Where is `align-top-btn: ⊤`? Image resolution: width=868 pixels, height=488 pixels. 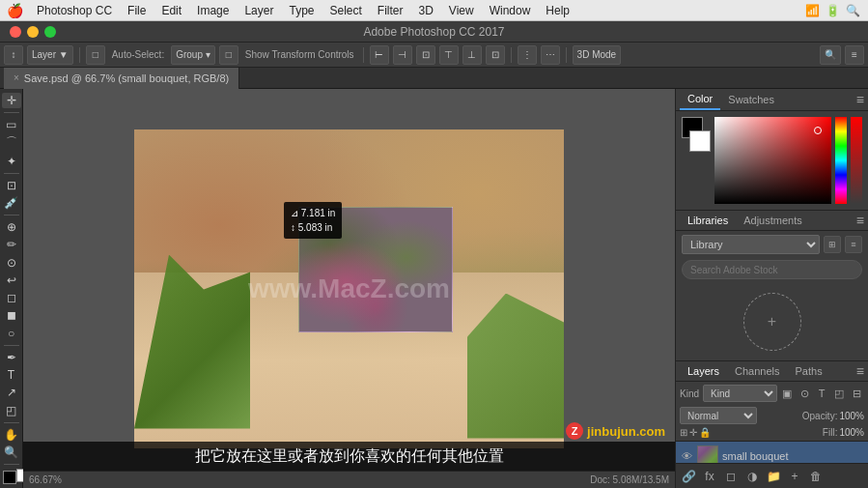 align-top-btn: ⊤ is located at coordinates (449, 55).